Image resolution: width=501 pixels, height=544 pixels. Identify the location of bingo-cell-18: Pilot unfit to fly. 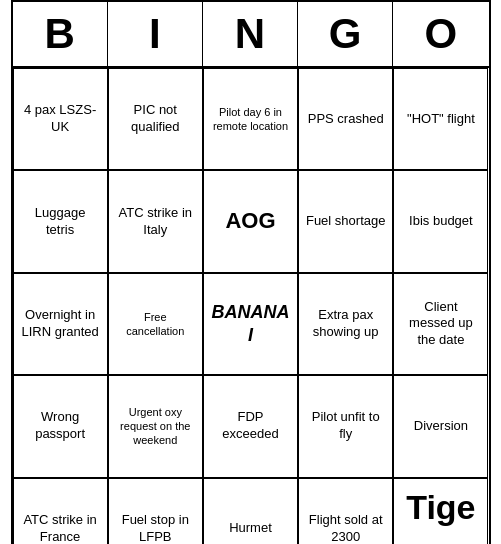
(346, 426).